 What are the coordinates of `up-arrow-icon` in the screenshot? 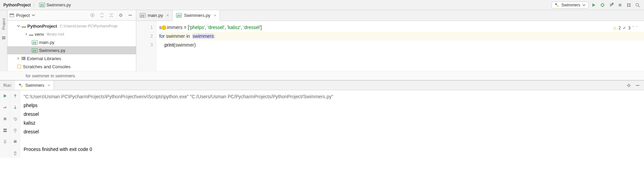 It's located at (15, 96).